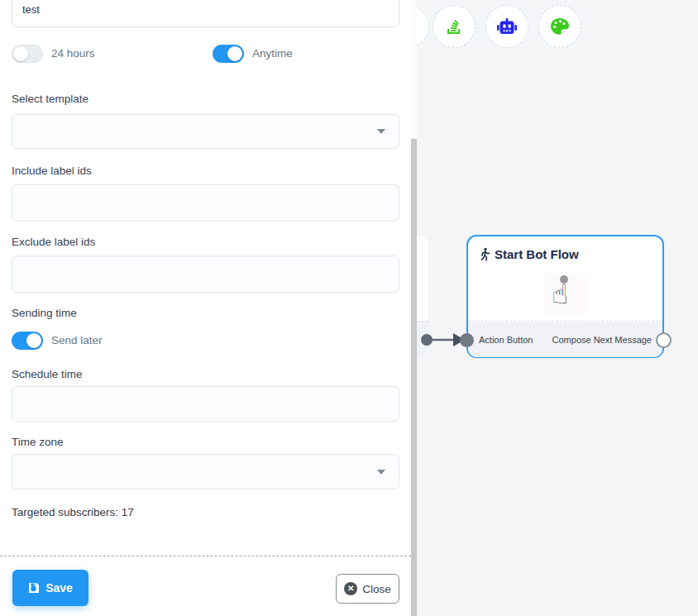  What do you see at coordinates (537, 255) in the screenshot?
I see `node-title: Start Bot Flow` at bounding box center [537, 255].